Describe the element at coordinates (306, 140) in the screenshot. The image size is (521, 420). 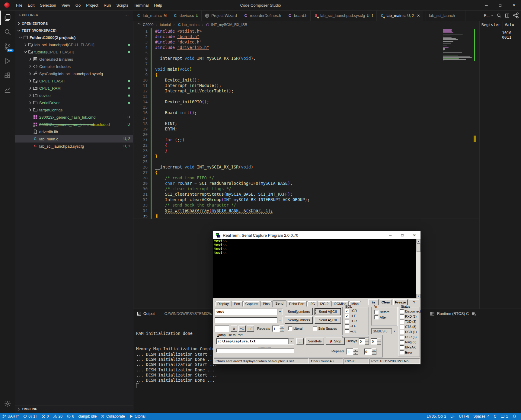
I see `code-line: 21 for (;;)` at that location.